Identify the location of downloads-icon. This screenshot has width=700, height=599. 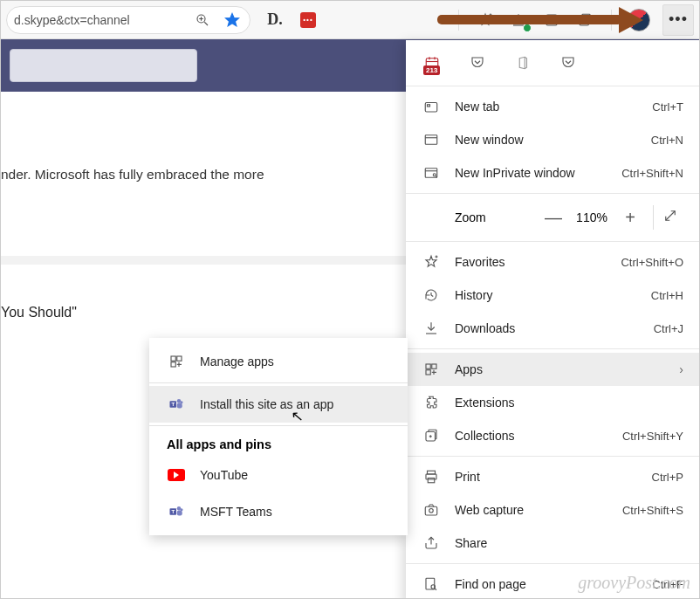
(518, 20).